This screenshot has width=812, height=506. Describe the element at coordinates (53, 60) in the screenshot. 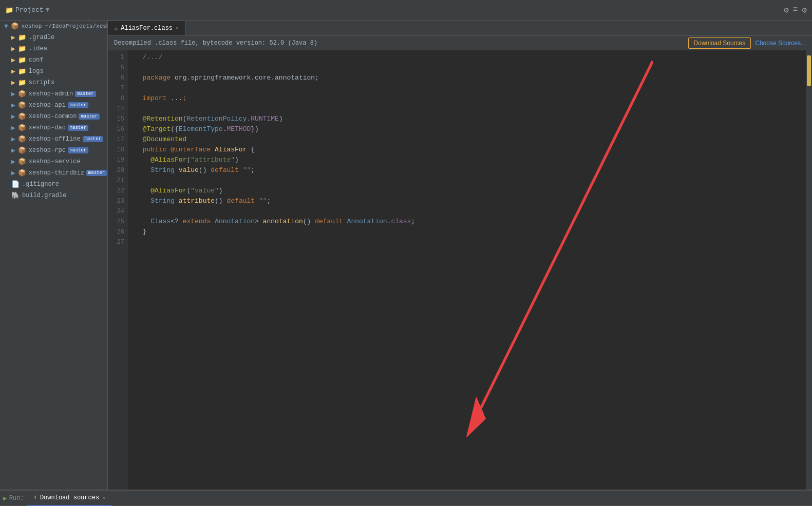

I see `sidebar-item-conf: ▶ 📁 conf` at that location.